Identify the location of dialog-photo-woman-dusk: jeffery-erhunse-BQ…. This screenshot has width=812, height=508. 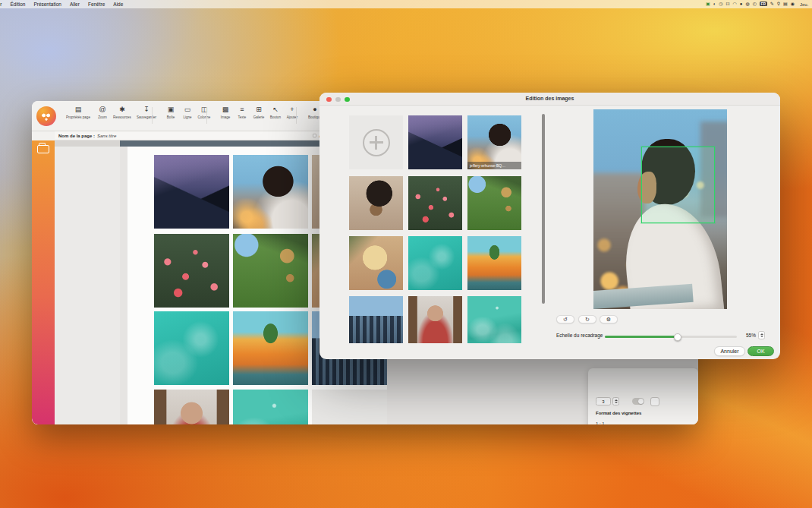
(495, 143).